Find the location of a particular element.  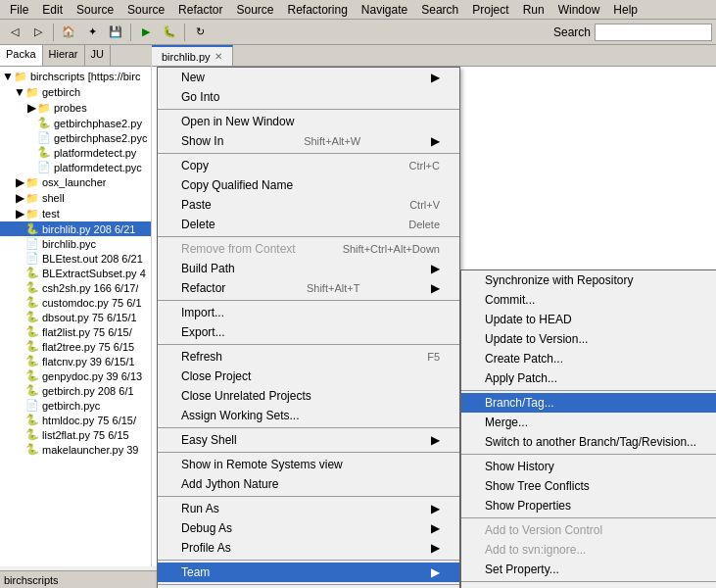

list-item: 🐍 customdoc.py 75 6/1 is located at coordinates (75, 302).